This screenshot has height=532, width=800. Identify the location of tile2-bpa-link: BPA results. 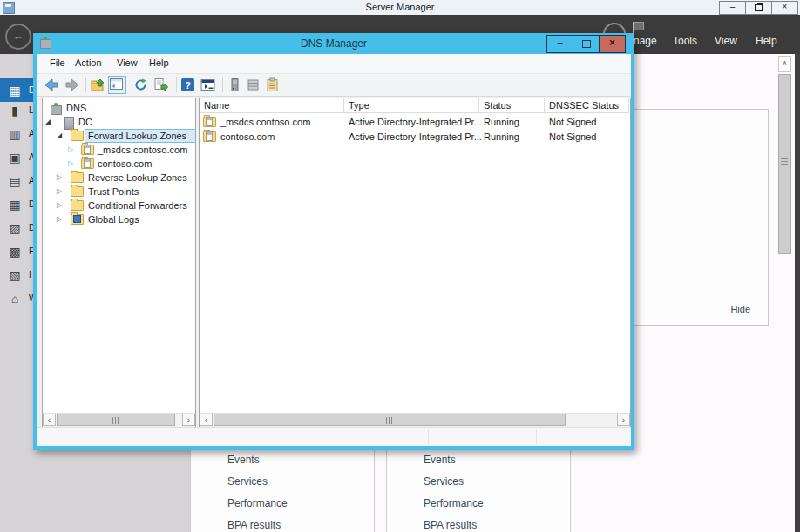
(450, 525).